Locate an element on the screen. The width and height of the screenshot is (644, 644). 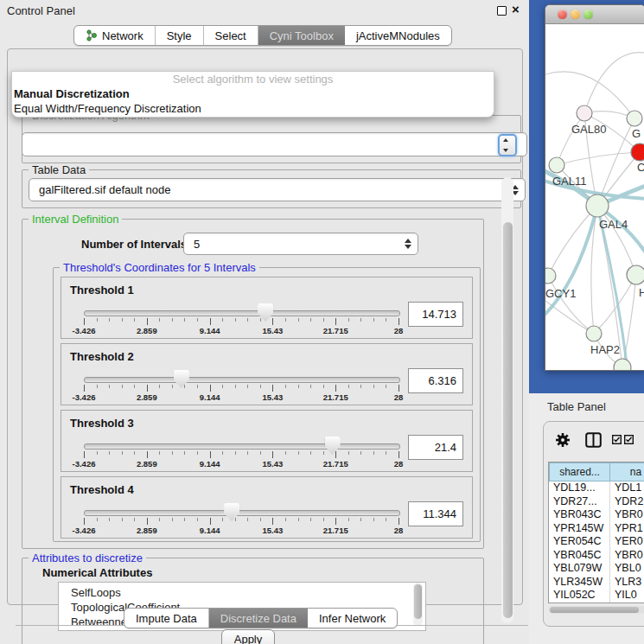
table-horizontal-scrollbar is located at coordinates (596, 610).